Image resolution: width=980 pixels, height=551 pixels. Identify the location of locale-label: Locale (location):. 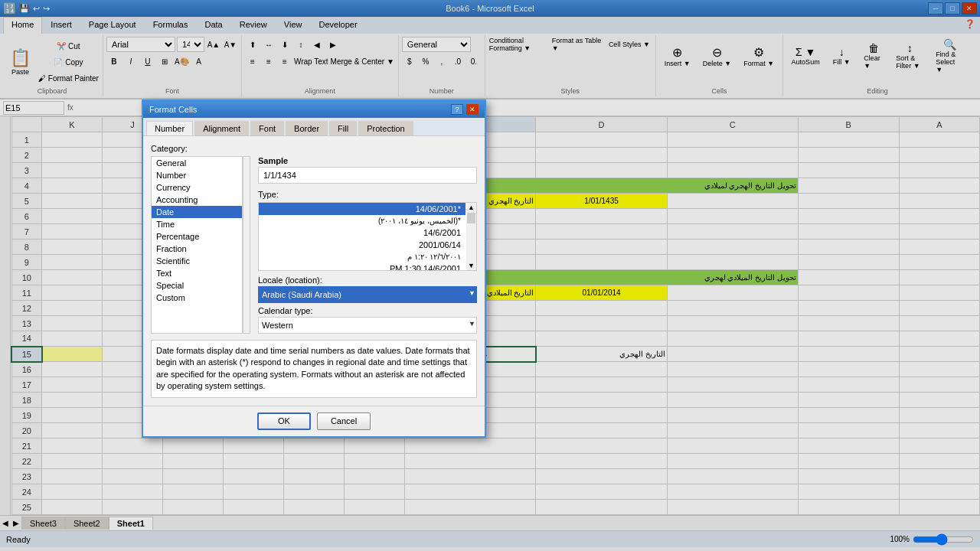
(368, 280).